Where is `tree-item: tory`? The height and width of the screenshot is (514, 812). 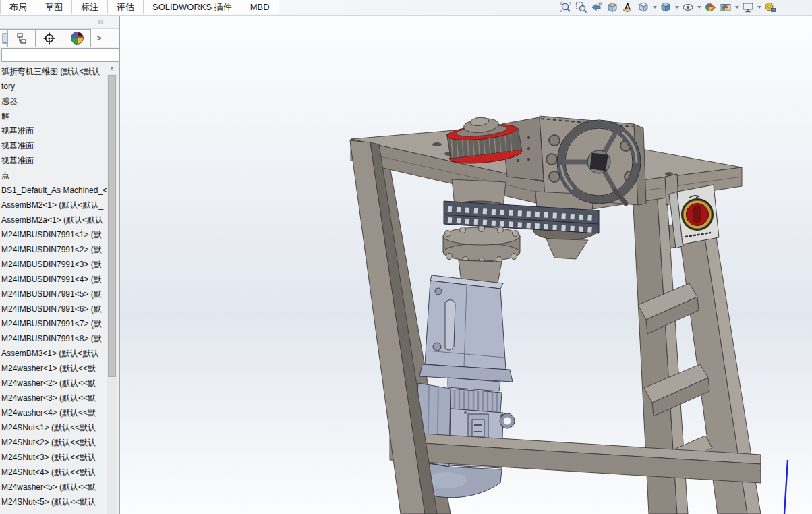 tree-item: tory is located at coordinates (54, 86).